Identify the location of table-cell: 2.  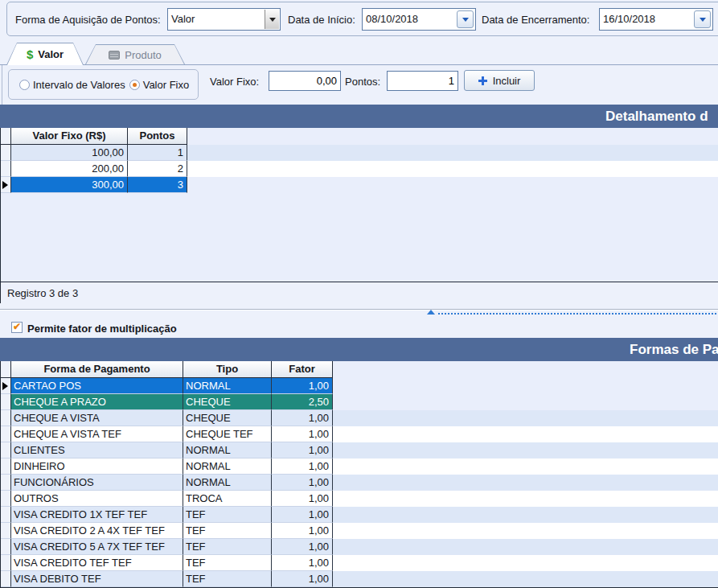
(158, 169).